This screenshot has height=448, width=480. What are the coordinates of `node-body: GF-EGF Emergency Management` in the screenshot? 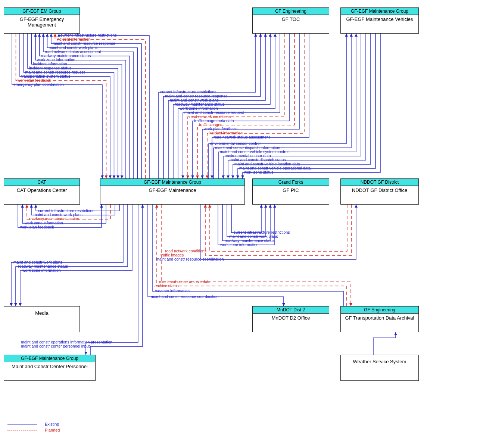 It's located at (42, 21).